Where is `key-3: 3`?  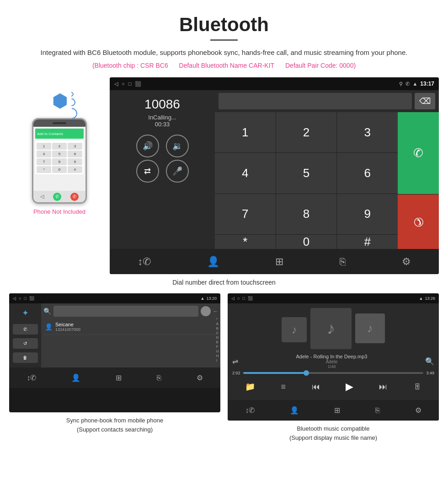 key-3: 3 is located at coordinates (368, 132).